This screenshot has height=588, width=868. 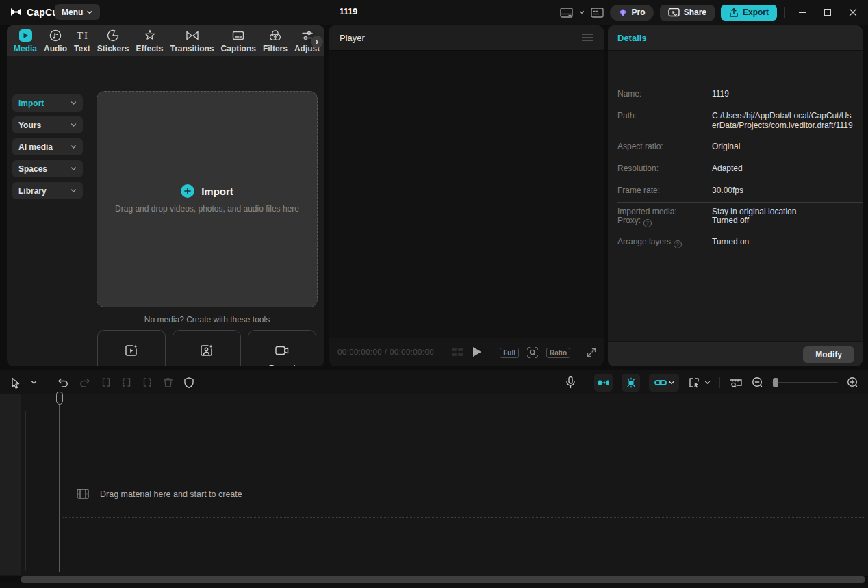 What do you see at coordinates (10, 485) in the screenshot?
I see `track-header-strip` at bounding box center [10, 485].